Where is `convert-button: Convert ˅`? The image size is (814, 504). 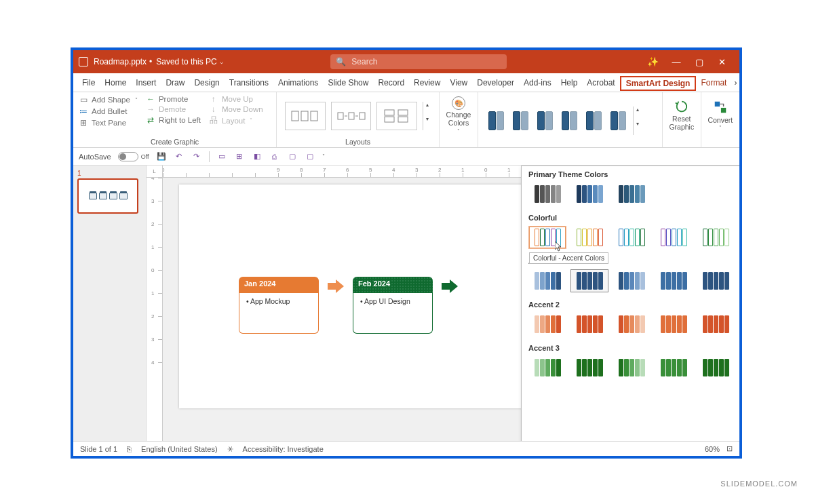
convert-button: Convert ˅ is located at coordinates (720, 115).